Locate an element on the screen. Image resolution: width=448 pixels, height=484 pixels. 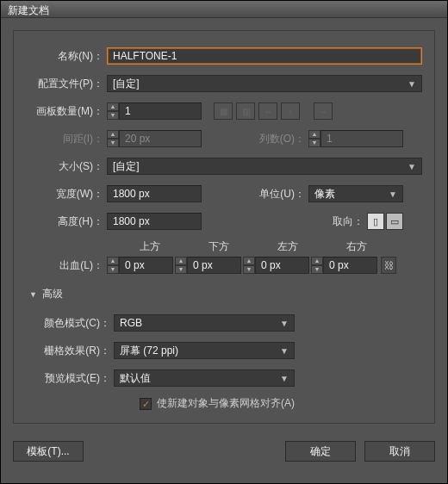
columns-stepper: ▲▼ is located at coordinates (314, 139).